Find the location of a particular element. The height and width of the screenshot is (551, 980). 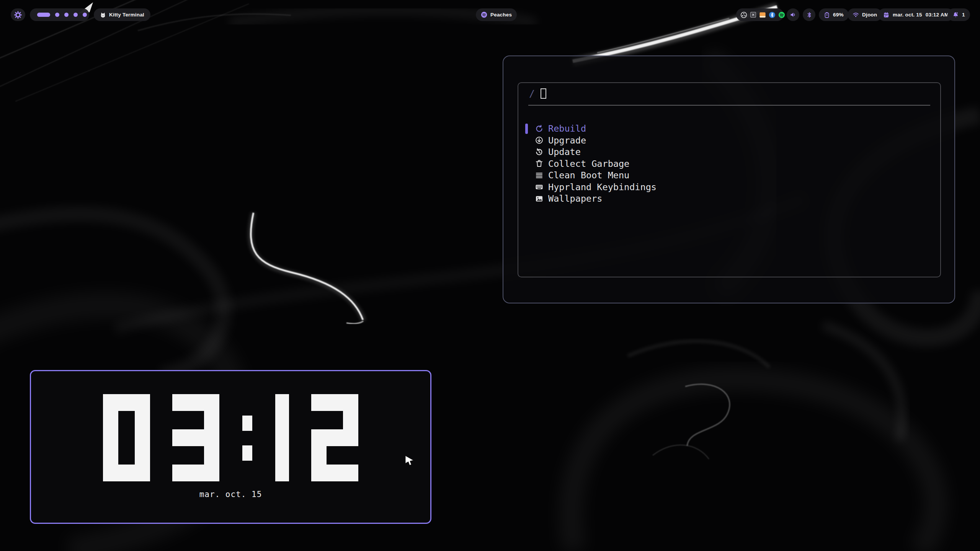

launcher-menu: Rebuild Upgrade Update is located at coordinates (729, 164).